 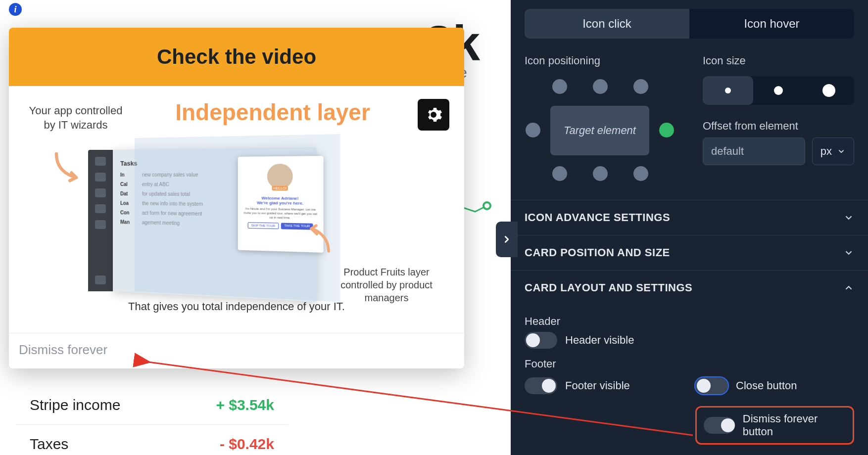 What do you see at coordinates (778, 120) in the screenshot?
I see `icon-size-section: Icon size Offset from element default px` at bounding box center [778, 120].